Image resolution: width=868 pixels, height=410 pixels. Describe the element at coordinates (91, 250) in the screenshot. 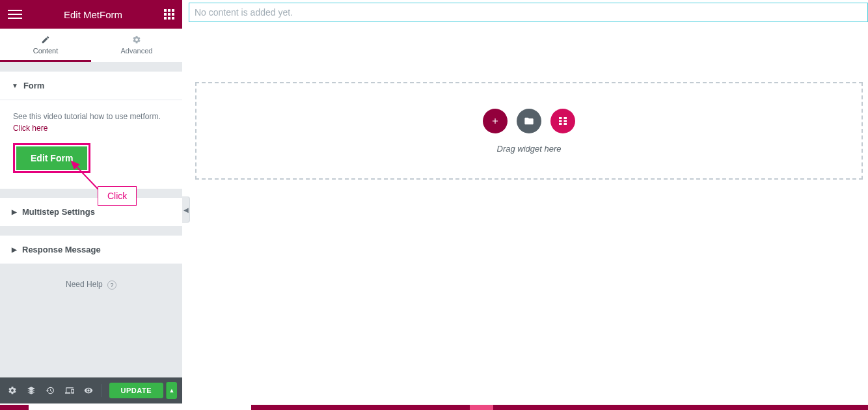

I see `section-response-header: ▶ Response Message` at that location.